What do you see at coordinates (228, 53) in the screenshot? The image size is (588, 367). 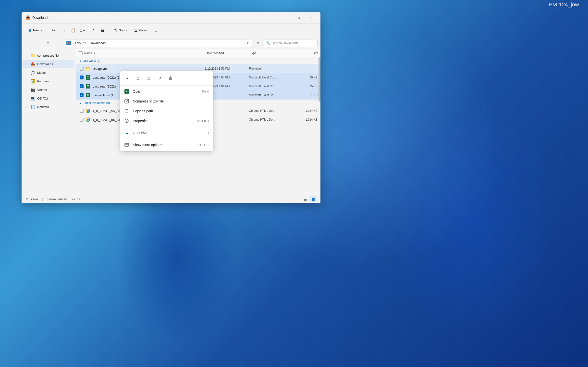 I see `column-date: Date modified` at bounding box center [228, 53].